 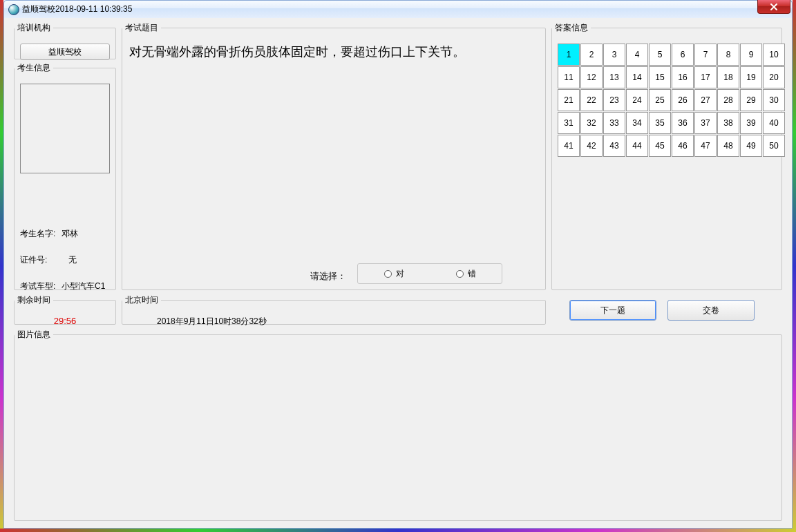 What do you see at coordinates (705, 123) in the screenshot?
I see `answer-cell-37: 37` at bounding box center [705, 123].